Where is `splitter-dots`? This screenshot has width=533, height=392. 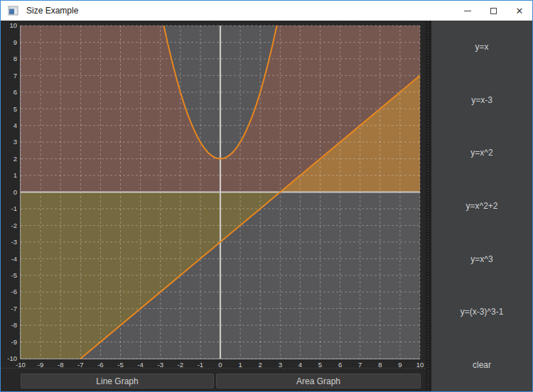
splitter-dots is located at coordinates (428, 206).